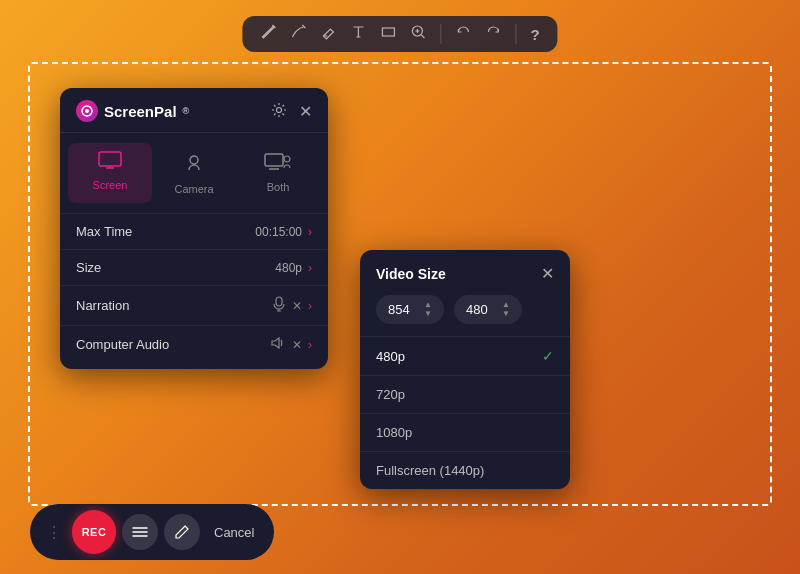 This screenshot has height=574, width=800. What do you see at coordinates (294, 268) in the screenshot?
I see `size-value: 480p ›` at bounding box center [294, 268].